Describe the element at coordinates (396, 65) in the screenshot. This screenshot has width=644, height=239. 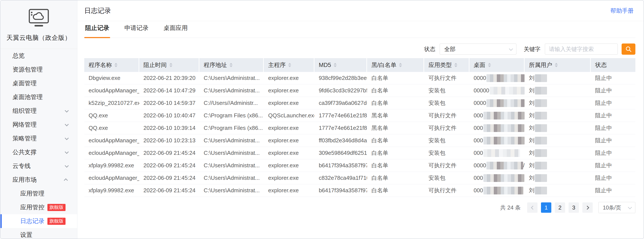
I see `col-header-black-white-list: 黑/白名单` at that location.